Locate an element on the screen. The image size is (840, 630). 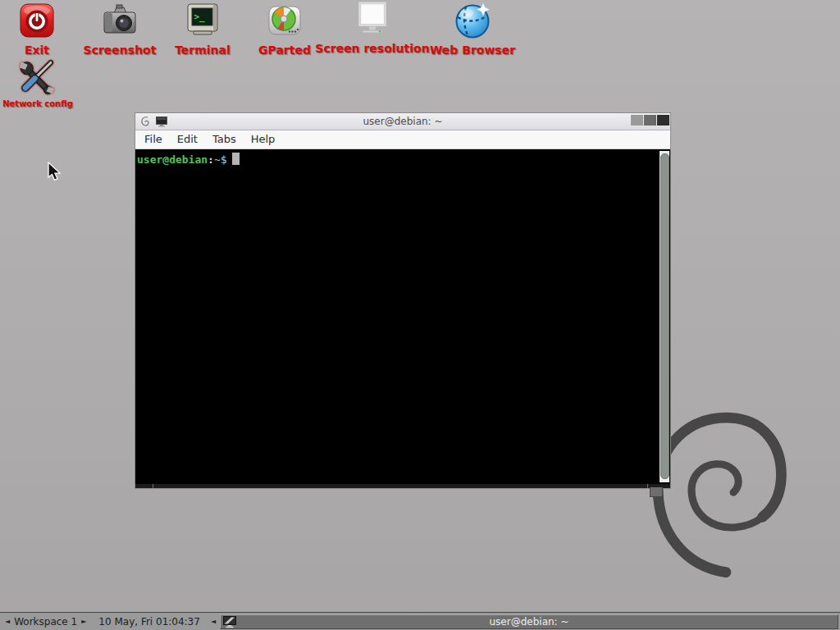
desktop-icon-network-config: Network config is located at coordinates (43, 83).